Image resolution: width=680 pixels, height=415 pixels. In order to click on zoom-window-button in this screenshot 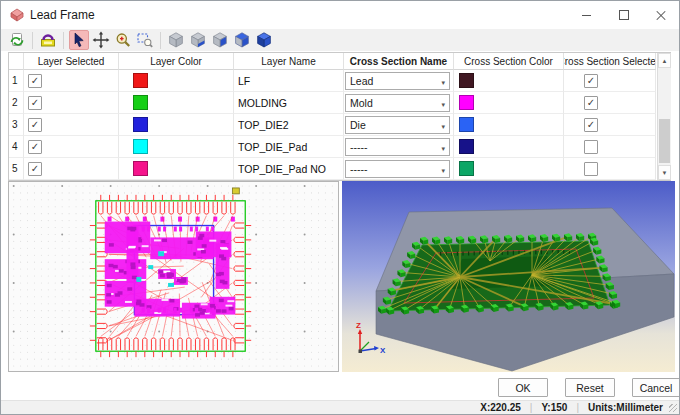, I will do `click(145, 40)`.